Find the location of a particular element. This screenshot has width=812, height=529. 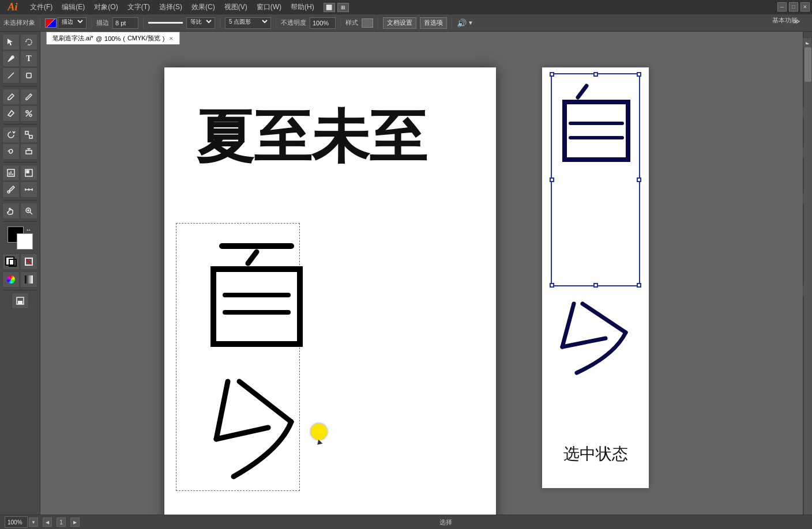

page-number: 1 is located at coordinates (61, 522).